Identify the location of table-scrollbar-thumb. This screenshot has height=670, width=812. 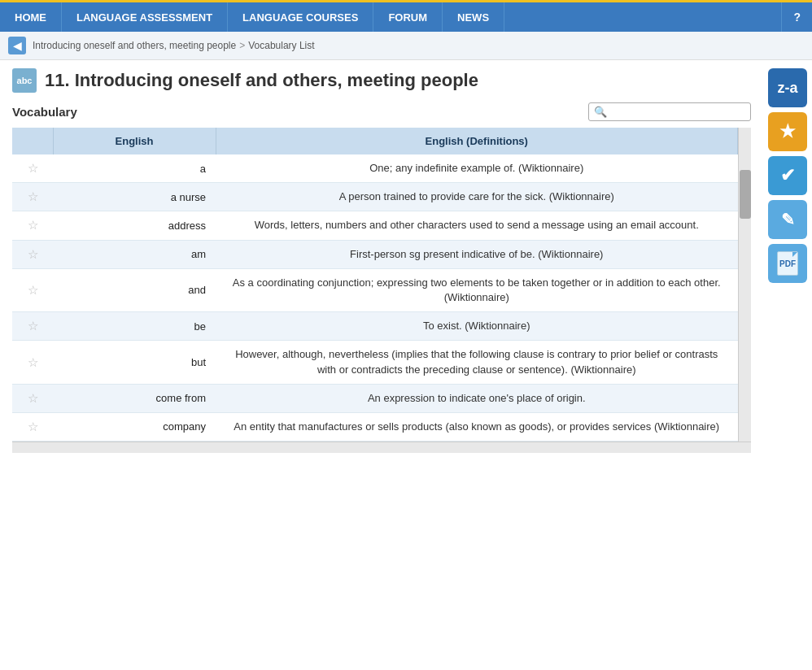
(745, 194).